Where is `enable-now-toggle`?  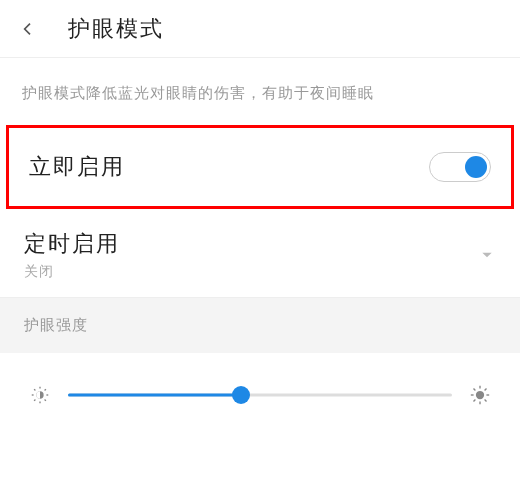 enable-now-toggle is located at coordinates (460, 167).